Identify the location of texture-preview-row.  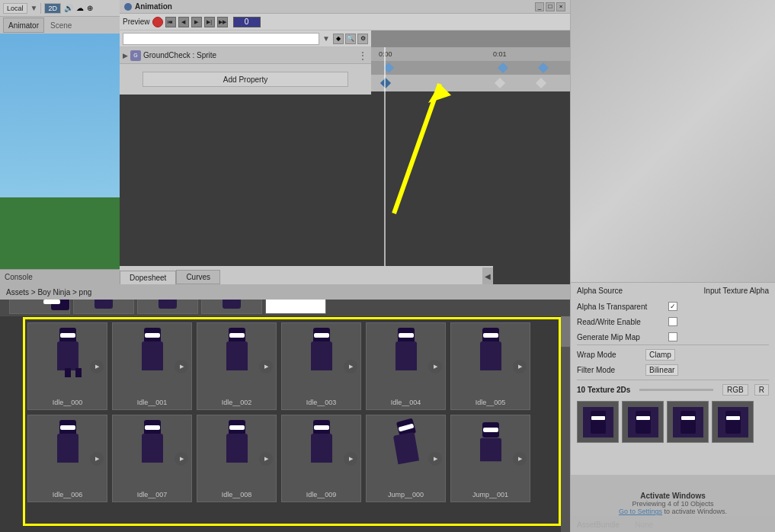
(673, 422).